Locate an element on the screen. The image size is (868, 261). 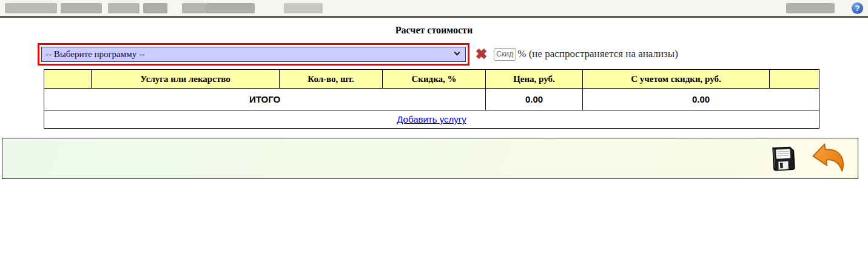
total-label: ИТОГО is located at coordinates (265, 100).